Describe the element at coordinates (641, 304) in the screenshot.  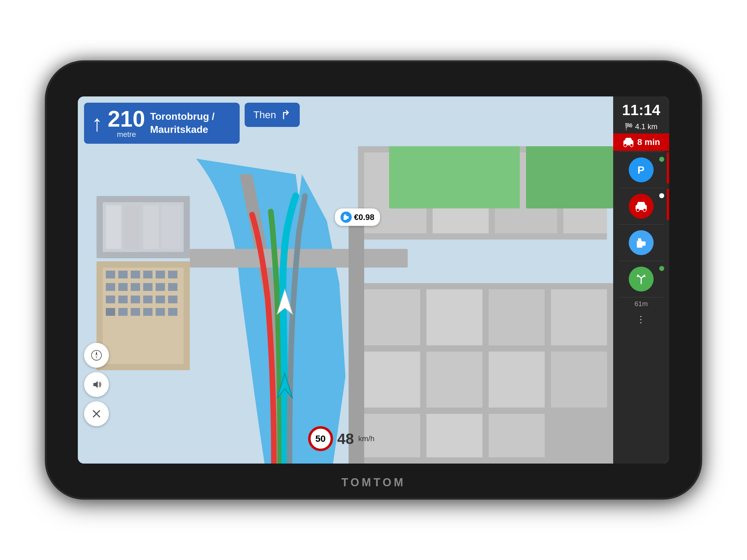
I see `sidebar-distance-bottom: 61m` at that location.